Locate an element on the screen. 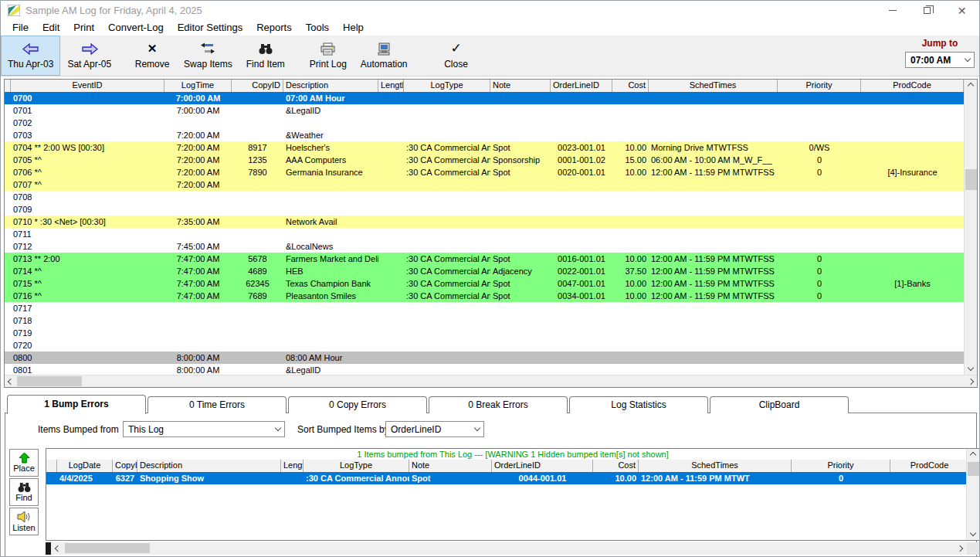 Image resolution: width=980 pixels, height=557 pixels. tab-time-errors: 0 Time Errors is located at coordinates (217, 405).